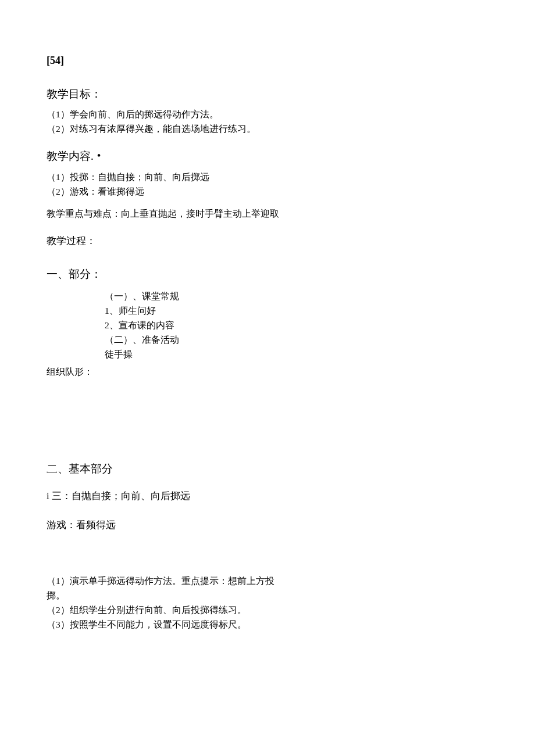  I want to click on objectives-heading: 教学目标：, so click(268, 94).